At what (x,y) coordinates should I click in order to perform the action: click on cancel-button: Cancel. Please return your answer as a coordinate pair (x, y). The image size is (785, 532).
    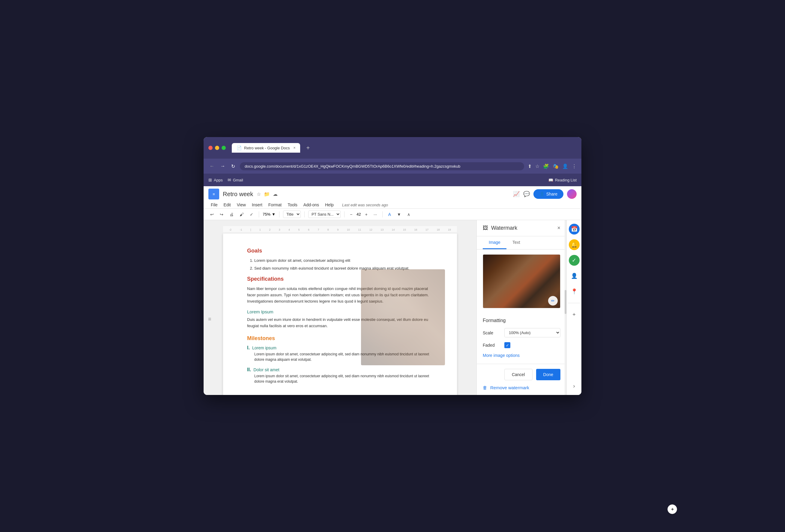
    Looking at the image, I should click on (518, 375).